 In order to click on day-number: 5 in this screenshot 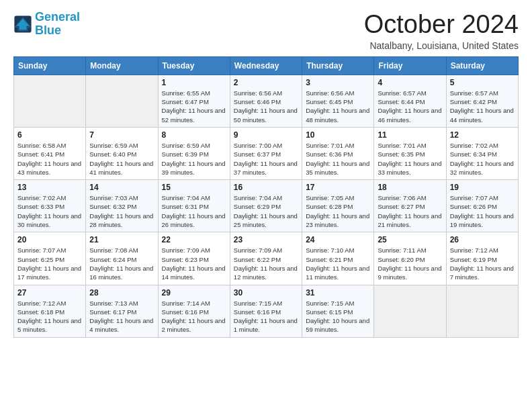, I will do `click(482, 83)`.